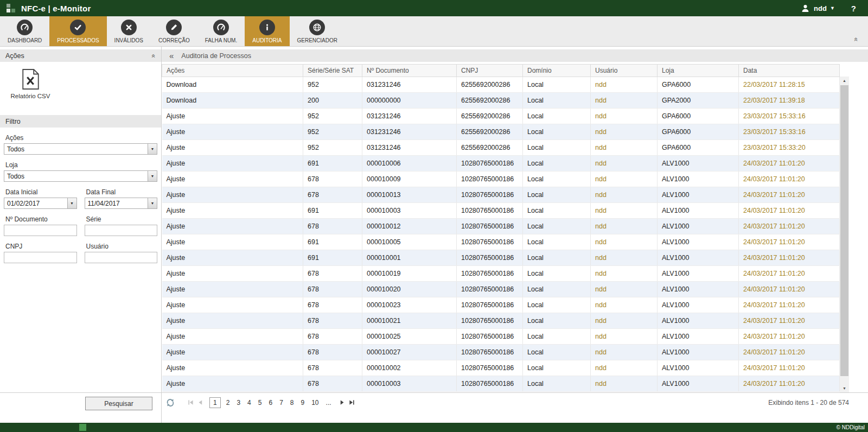 The width and height of the screenshot is (868, 432). Describe the element at coordinates (250, 403) in the screenshot. I see `page-number-4: 4` at that location.